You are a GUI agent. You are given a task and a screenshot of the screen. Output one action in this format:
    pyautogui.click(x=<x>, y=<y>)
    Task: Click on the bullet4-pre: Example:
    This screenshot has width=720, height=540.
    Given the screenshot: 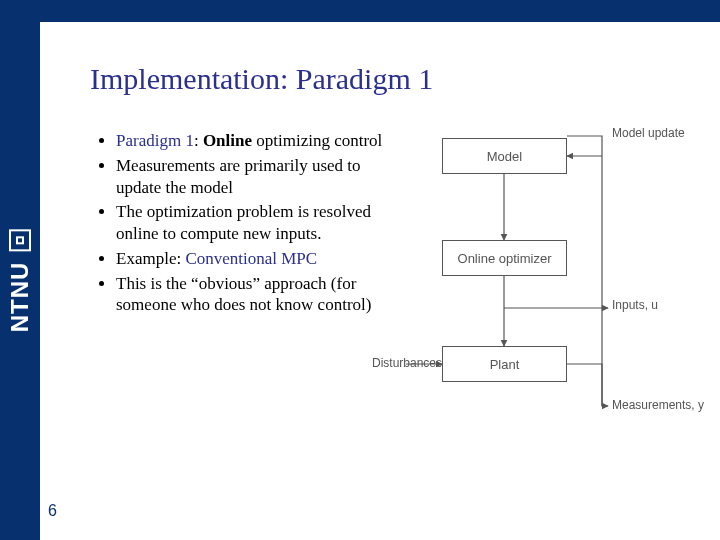 What is the action you would take?
    pyautogui.click(x=150, y=258)
    